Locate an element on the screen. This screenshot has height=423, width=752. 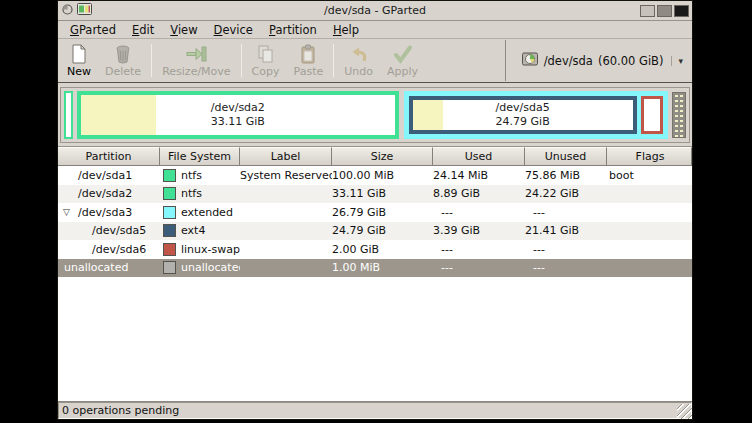
delete-icon is located at coordinates (123, 54).